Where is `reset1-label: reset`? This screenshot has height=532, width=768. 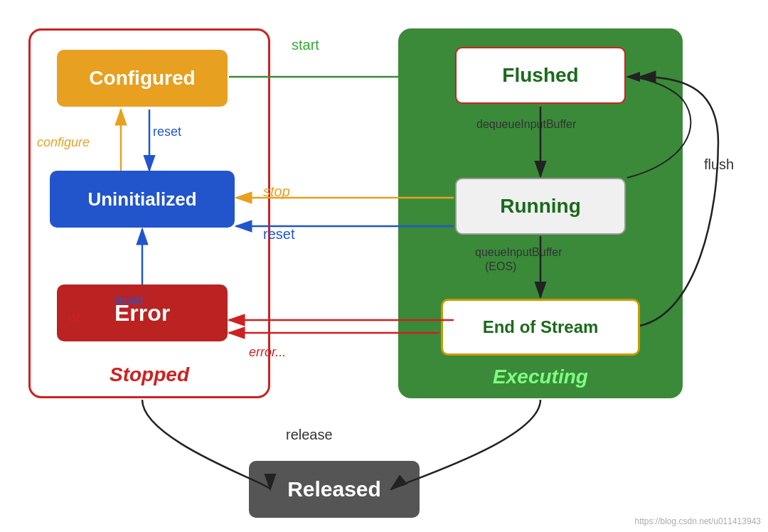 reset1-label: reset is located at coordinates (167, 132).